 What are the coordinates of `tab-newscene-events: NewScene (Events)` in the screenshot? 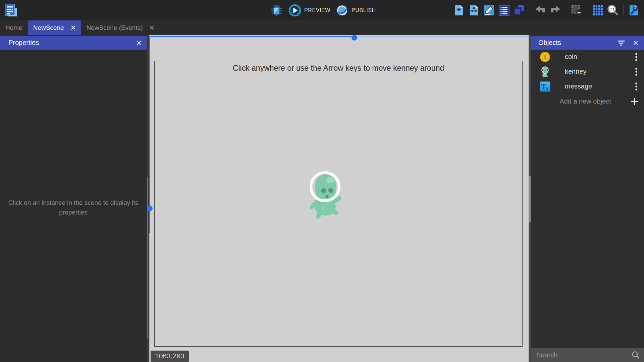 It's located at (121, 27).